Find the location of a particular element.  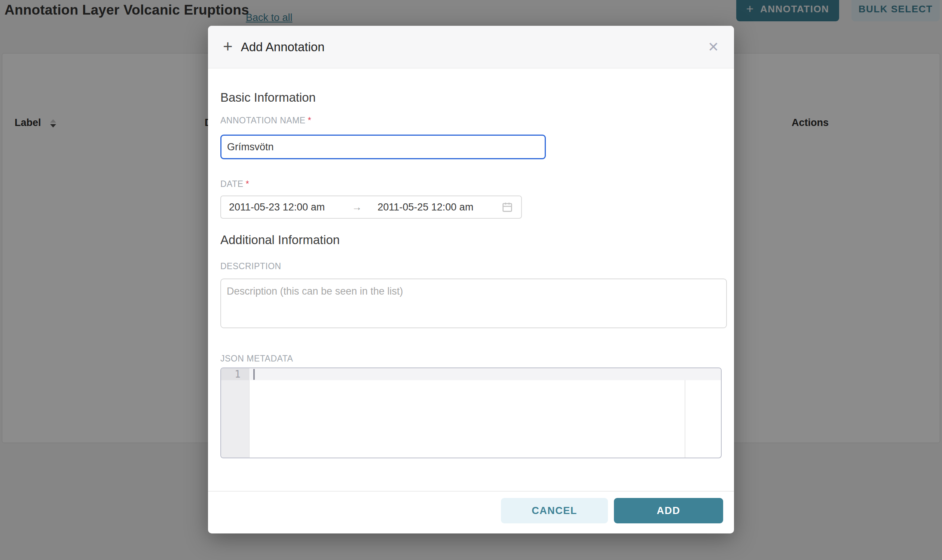

text-cursor is located at coordinates (254, 374).